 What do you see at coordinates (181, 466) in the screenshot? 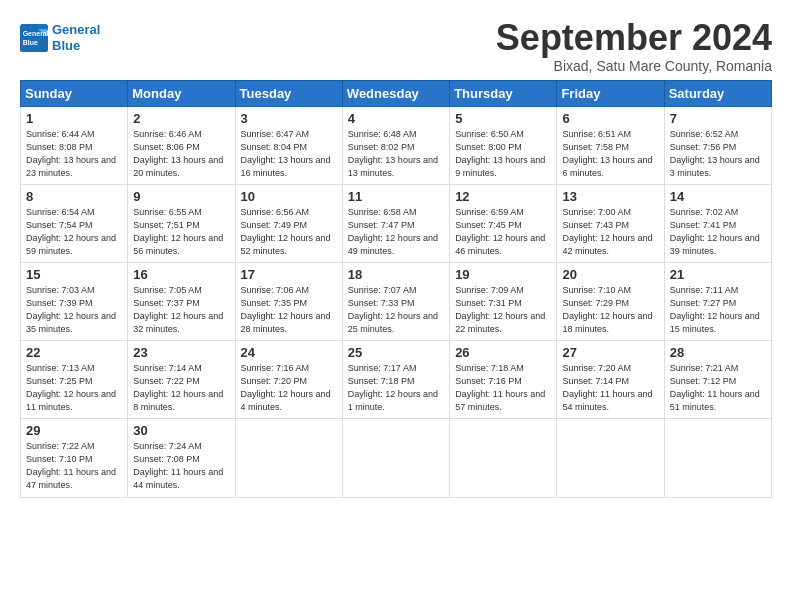
I see `day-info: Sunrise: 7:24 AMSunset: 7:08 PMDaylight:…` at bounding box center [181, 466].